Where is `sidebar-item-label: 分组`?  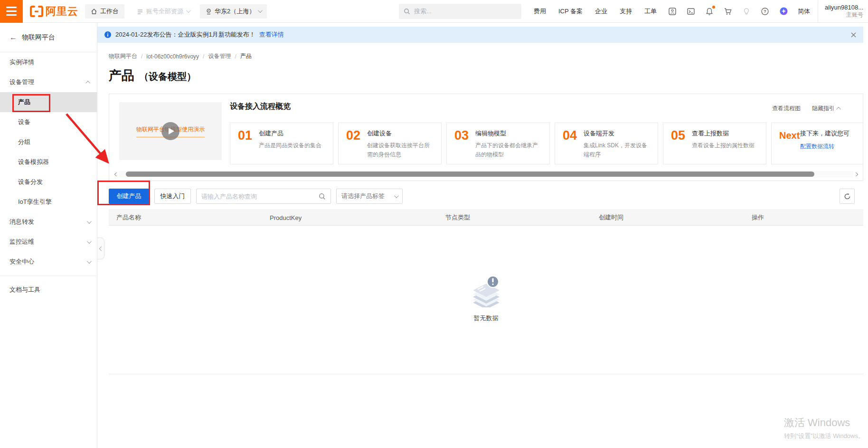 sidebar-item-label: 分组 is located at coordinates (54, 142).